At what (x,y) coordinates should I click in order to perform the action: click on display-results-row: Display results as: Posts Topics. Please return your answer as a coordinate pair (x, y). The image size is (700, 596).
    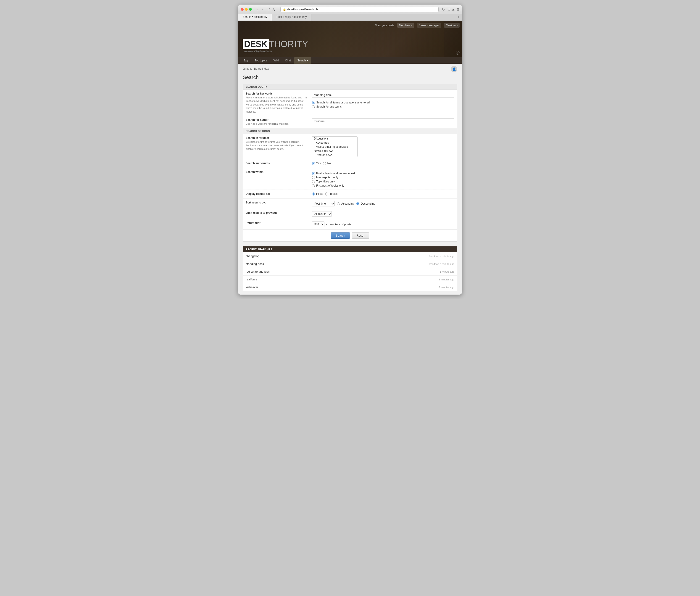
    Looking at the image, I should click on (350, 194).